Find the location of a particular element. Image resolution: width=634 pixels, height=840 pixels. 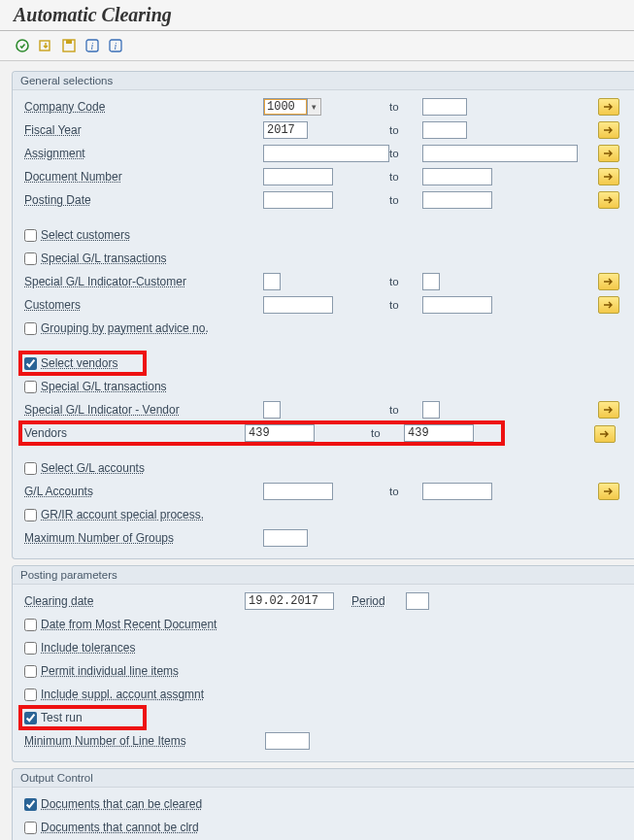

docnum-from-input is located at coordinates (298, 177).